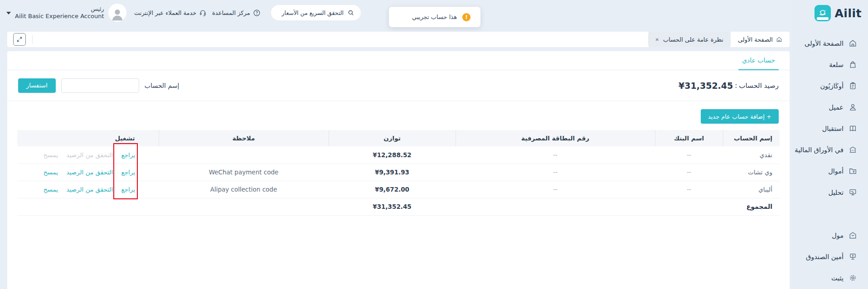  What do you see at coordinates (823, 19) in the screenshot?
I see `logo-band` at bounding box center [823, 19].